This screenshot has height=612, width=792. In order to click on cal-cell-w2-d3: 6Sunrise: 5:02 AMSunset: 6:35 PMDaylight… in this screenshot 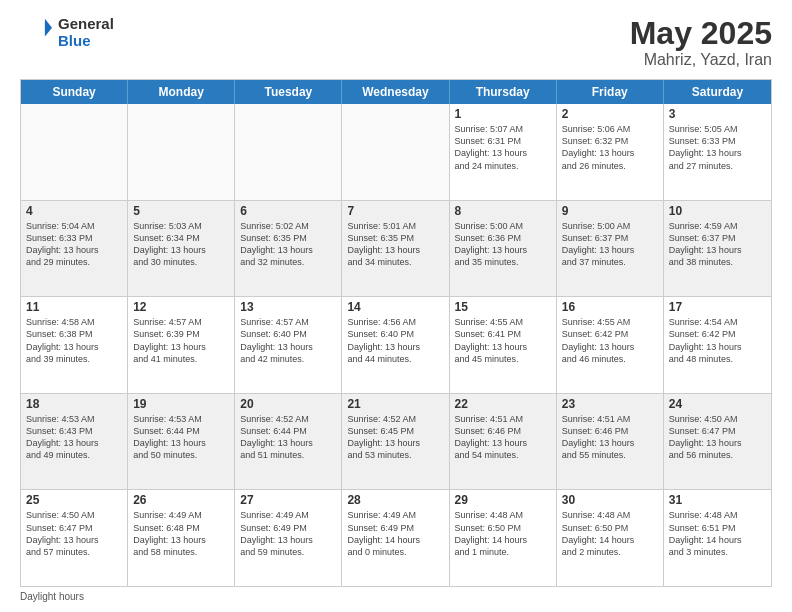, I will do `click(288, 249)`.